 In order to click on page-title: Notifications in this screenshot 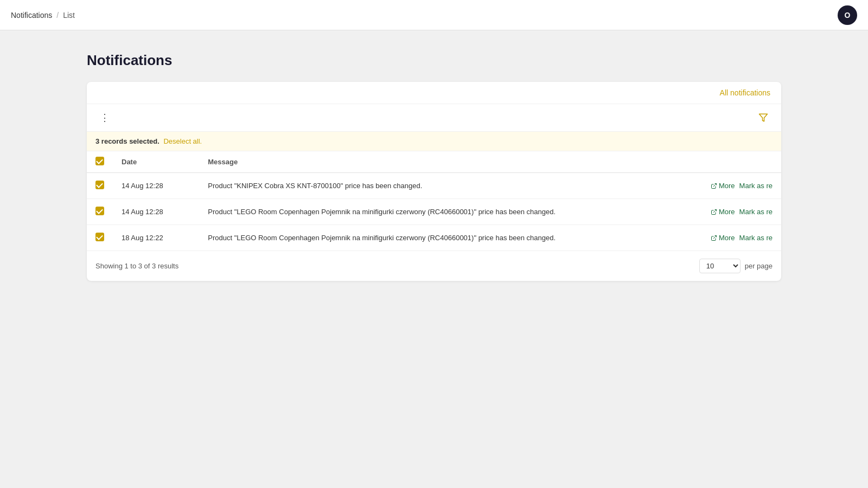, I will do `click(434, 61)`.